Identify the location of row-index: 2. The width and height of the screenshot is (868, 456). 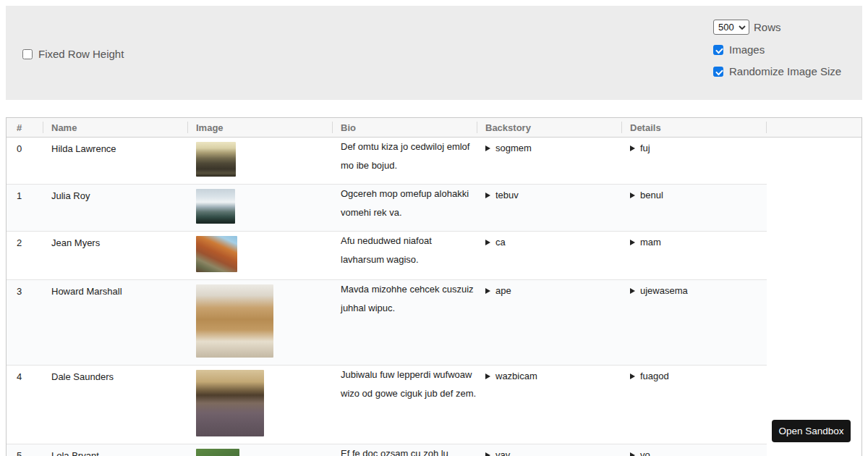
(19, 243).